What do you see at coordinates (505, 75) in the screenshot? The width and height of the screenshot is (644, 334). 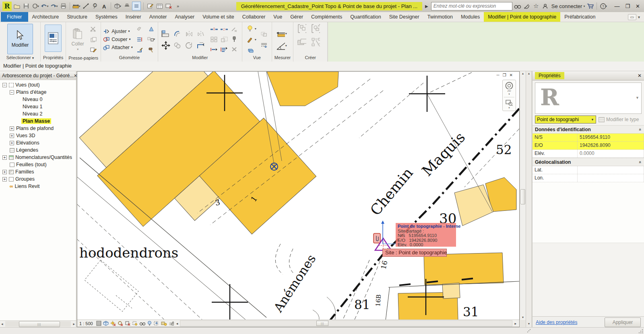 I see `view-restore-icon: ❐` at bounding box center [505, 75].